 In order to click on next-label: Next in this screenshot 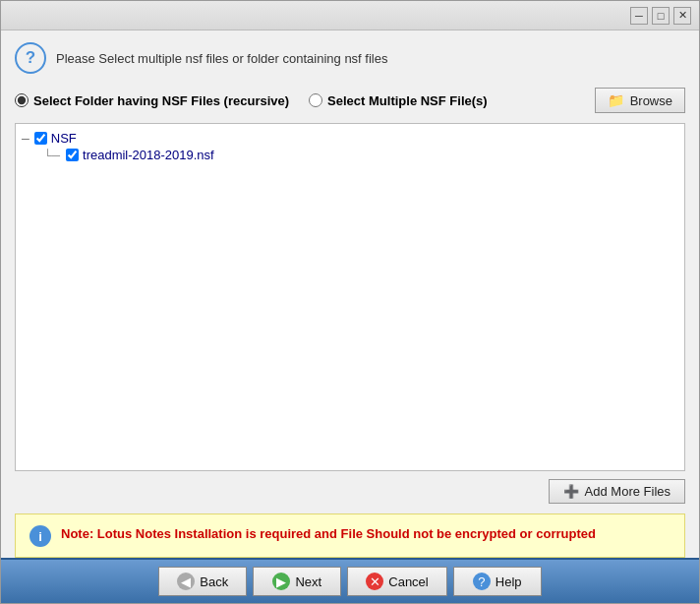, I will do `click(309, 582)`.